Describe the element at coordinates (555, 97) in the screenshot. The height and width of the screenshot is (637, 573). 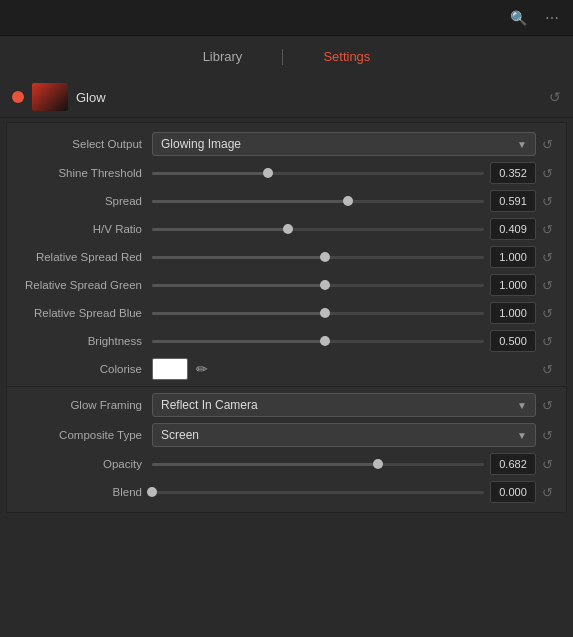
I see `header-reset-icon: ↺` at that location.